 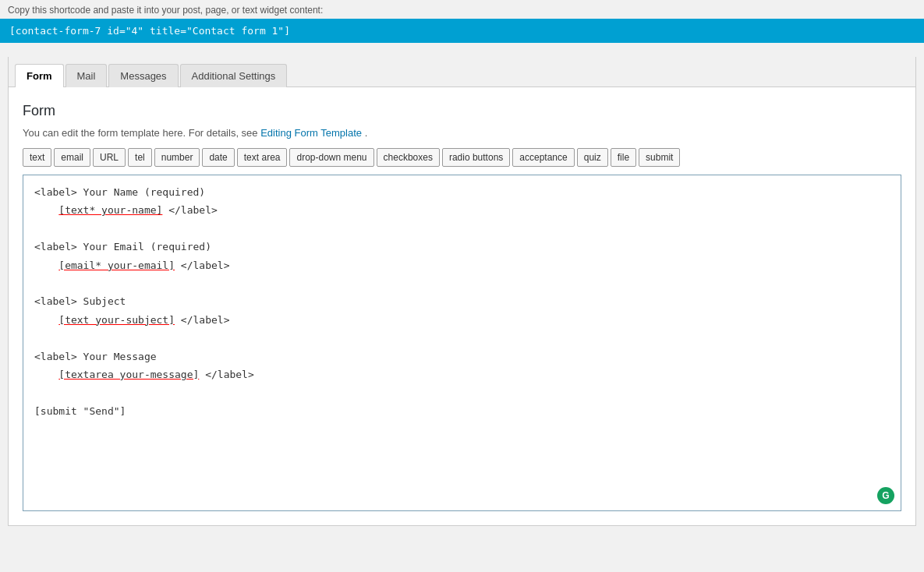 I want to click on tag-btn-text: text, so click(x=37, y=157).